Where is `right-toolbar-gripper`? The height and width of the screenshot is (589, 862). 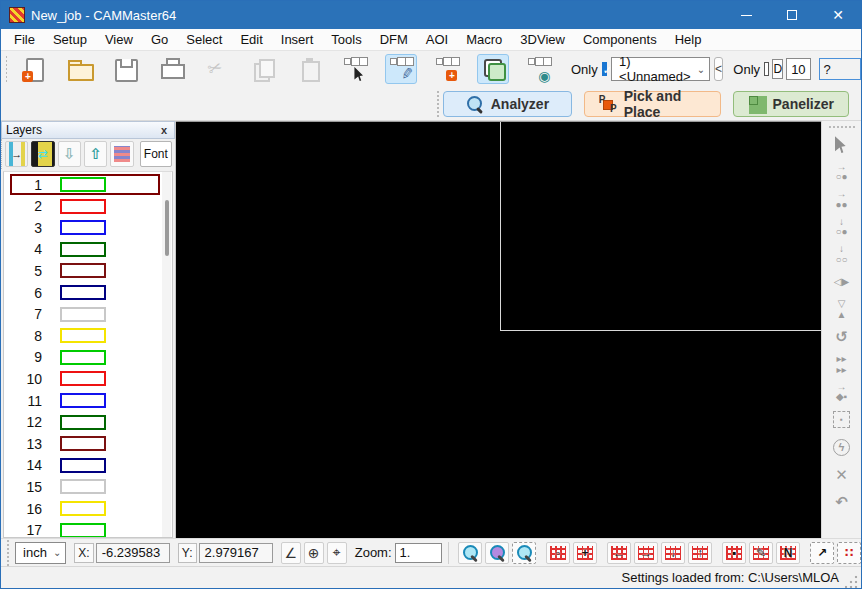 right-toolbar-gripper is located at coordinates (842, 126).